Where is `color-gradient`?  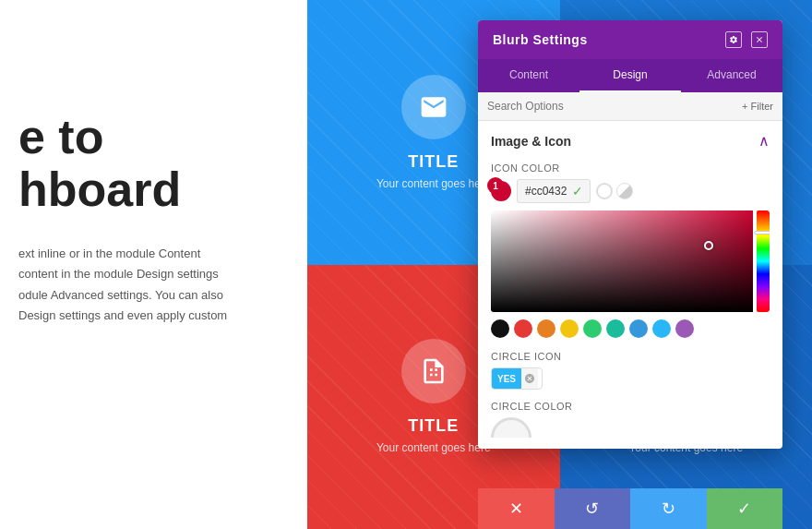
color-gradient is located at coordinates (630, 261).